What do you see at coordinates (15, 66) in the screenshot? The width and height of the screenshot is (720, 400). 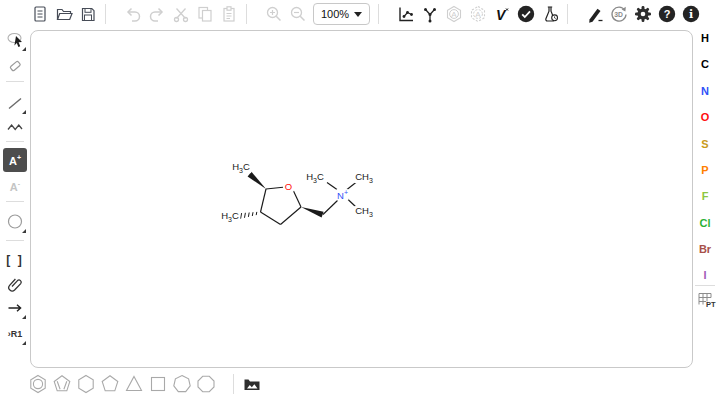 I see `erase-tool` at bounding box center [15, 66].